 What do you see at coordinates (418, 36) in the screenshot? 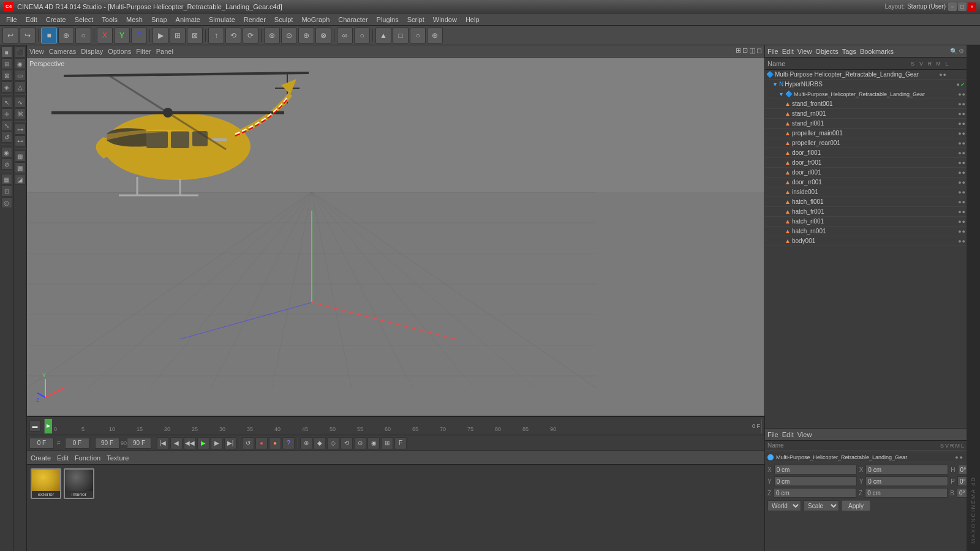
I see `null-btn: ○` at bounding box center [418, 36].